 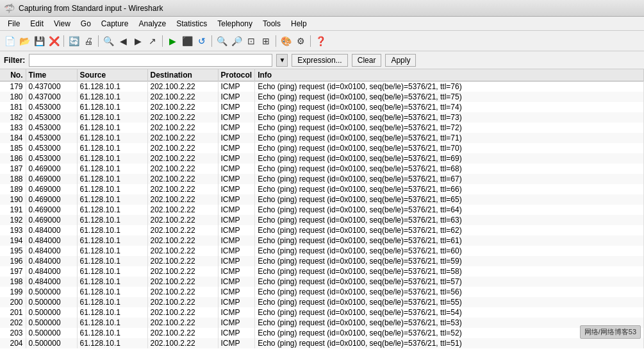 What do you see at coordinates (62, 24) in the screenshot?
I see `menu-view: View` at bounding box center [62, 24].